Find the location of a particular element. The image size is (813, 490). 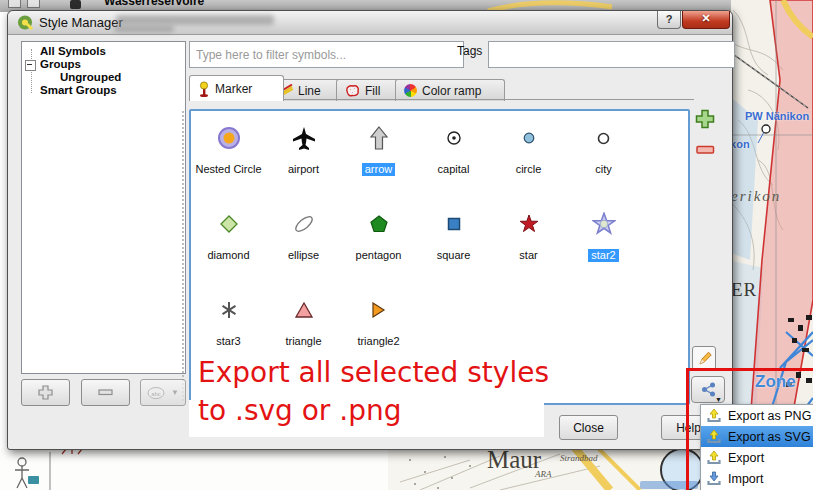

share-button: ▼ is located at coordinates (708, 390).